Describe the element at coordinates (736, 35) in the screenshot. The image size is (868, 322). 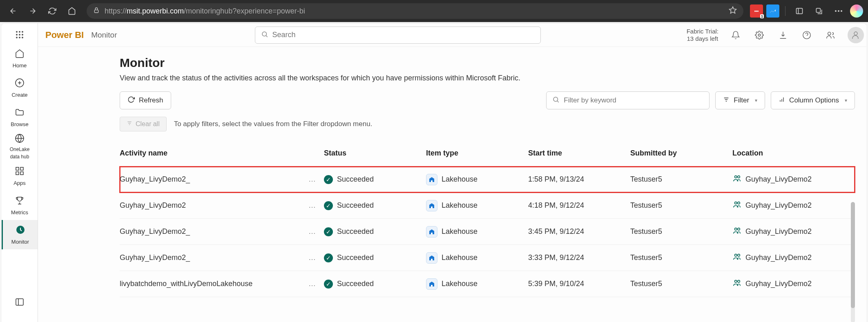
I see `notifications-icon` at that location.